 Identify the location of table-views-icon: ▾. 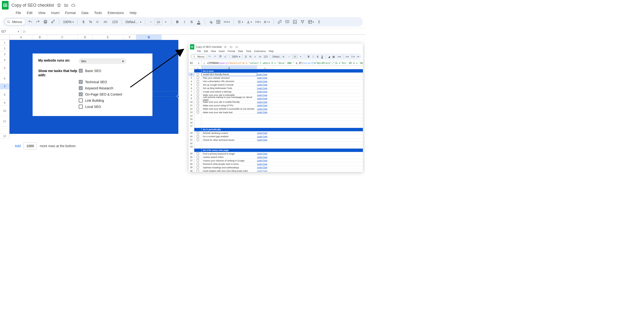
(311, 22).